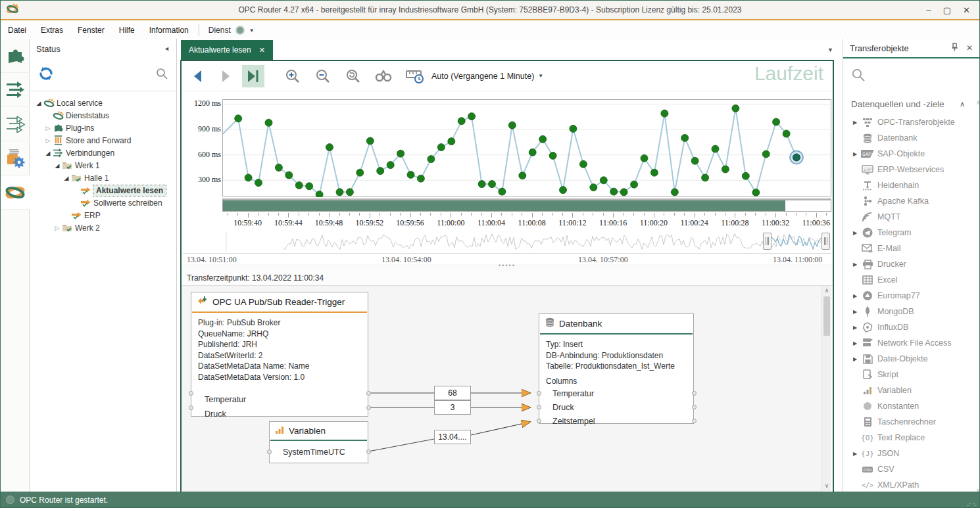  What do you see at coordinates (616, 369) in the screenshot?
I see `database-box: Datenbank Typ: InsertDB-Anbindung: Produ…` at bounding box center [616, 369].